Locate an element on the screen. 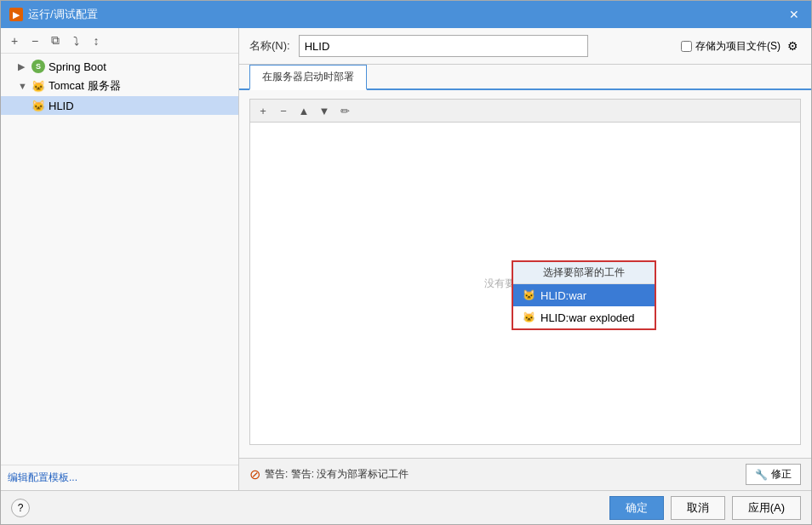 This screenshot has width=812, height=525. store-checkbox-area: 存储为项目文件(S) ⚙ is located at coordinates (741, 46).